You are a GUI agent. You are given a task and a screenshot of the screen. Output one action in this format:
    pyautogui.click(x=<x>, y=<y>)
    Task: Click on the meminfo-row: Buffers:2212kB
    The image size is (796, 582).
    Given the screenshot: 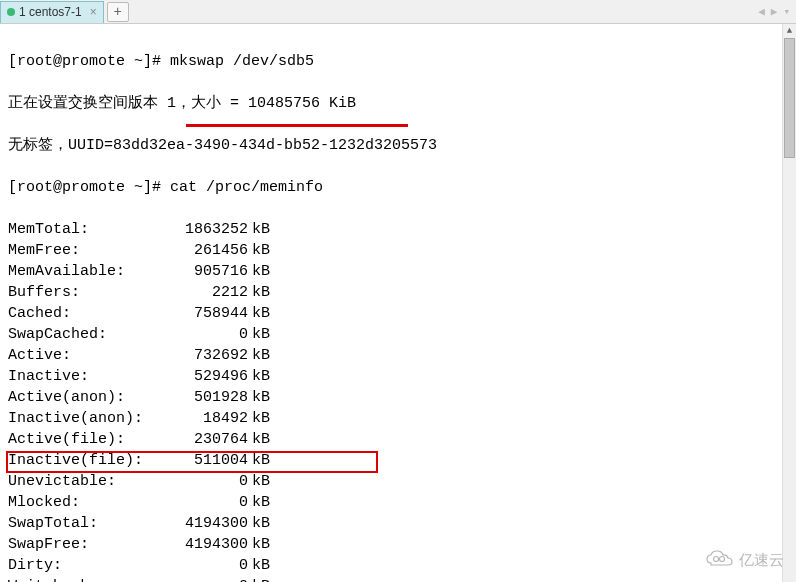 What is the action you would take?
    pyautogui.click(x=398, y=292)
    